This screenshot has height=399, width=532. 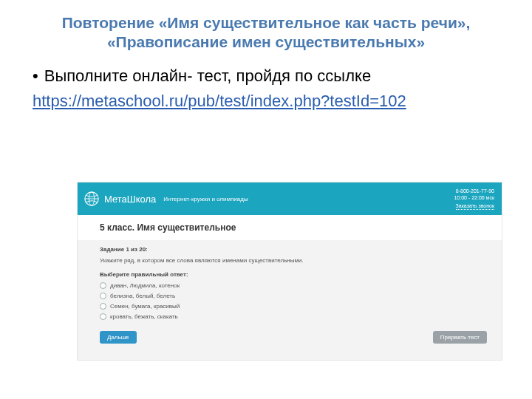 What do you see at coordinates (460, 337) in the screenshot?
I see `abort-button: Прервать тест` at bounding box center [460, 337].